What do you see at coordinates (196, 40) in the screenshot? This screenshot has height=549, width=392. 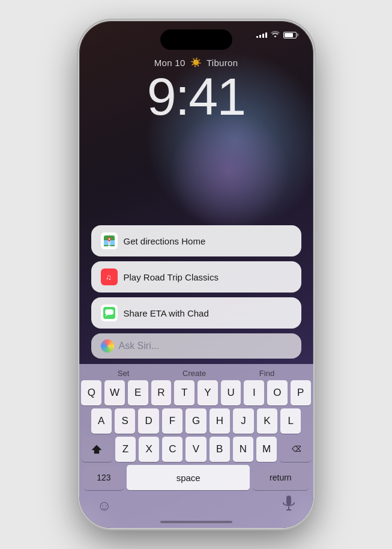 I see `dynamic-island` at bounding box center [196, 40].